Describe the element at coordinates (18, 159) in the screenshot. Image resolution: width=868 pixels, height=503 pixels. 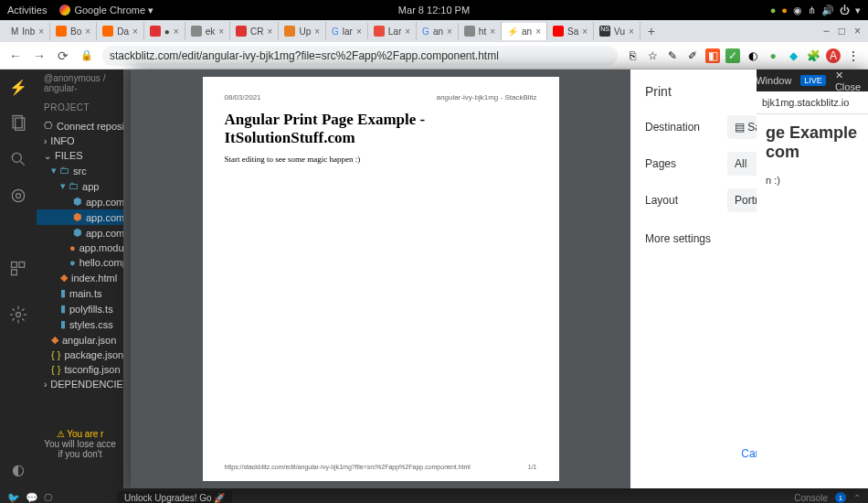
I see `search-icon` at that location.